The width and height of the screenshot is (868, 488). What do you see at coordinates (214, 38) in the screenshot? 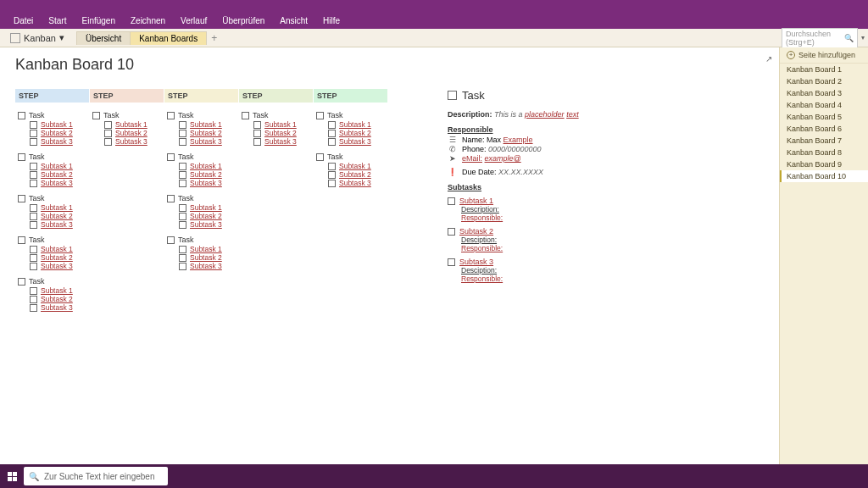
I see `add-section-button: +` at bounding box center [214, 38].